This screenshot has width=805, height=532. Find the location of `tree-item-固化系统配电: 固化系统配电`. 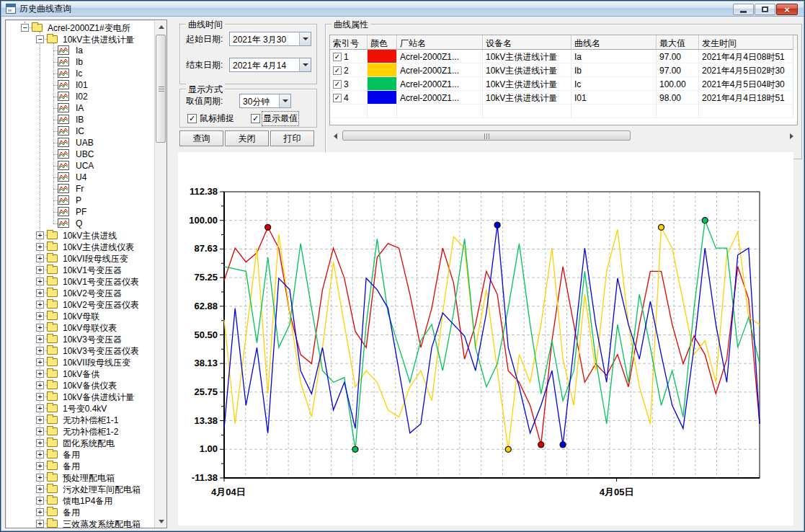

tree-item-固化系统配电: 固化系统配电 is located at coordinates (80, 443).